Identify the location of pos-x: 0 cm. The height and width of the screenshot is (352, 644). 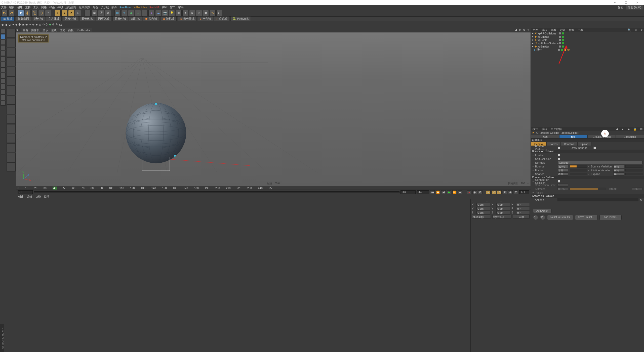
(483, 205).